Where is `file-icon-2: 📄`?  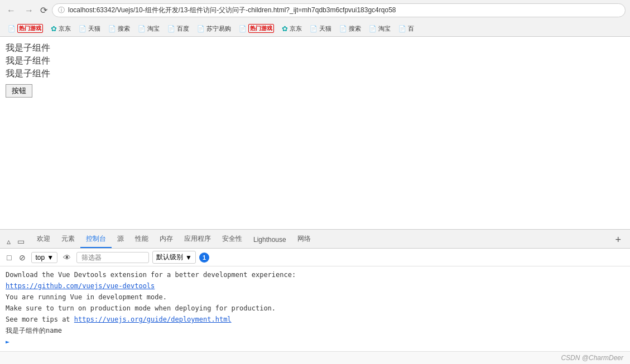
file-icon-2: 📄 is located at coordinates (112, 29).